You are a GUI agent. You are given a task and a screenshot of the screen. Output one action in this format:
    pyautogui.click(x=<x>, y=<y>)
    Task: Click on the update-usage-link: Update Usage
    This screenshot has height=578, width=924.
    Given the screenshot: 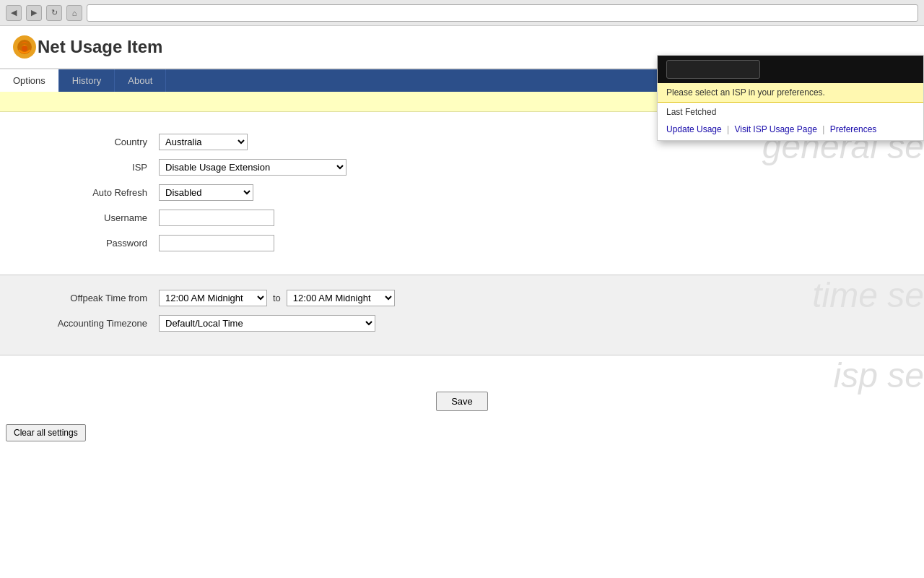 What is the action you would take?
    pyautogui.click(x=694, y=129)
    